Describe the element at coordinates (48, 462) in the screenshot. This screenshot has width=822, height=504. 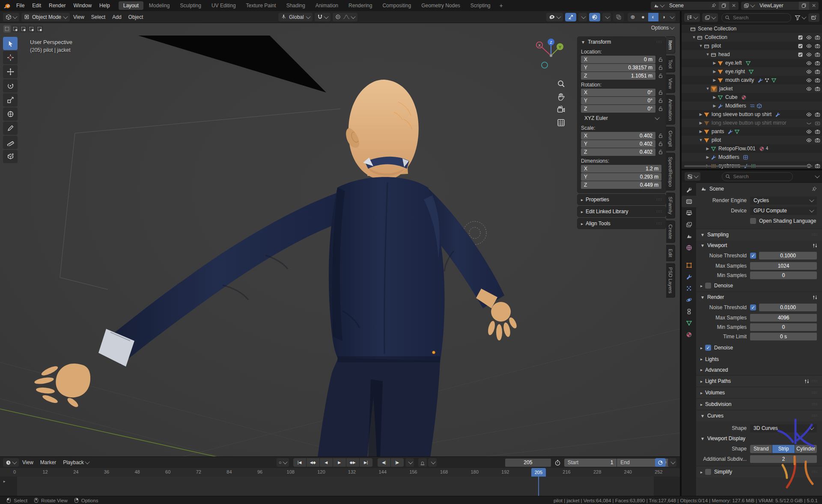
I see `timeline-menu-marker: Marker` at that location.